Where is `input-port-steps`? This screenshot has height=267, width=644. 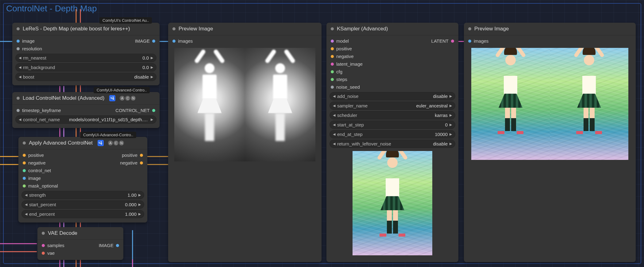 input-port-steps is located at coordinates (332, 79).